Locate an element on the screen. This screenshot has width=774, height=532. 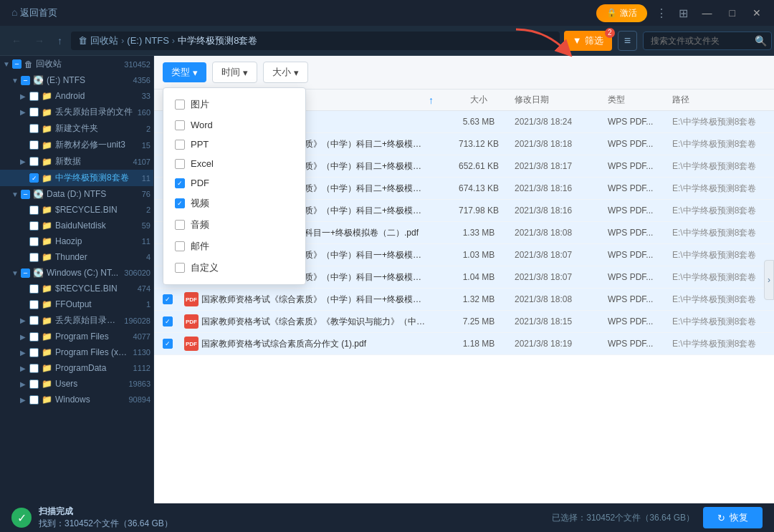
tree-checkbox-android is located at coordinates (34, 96).